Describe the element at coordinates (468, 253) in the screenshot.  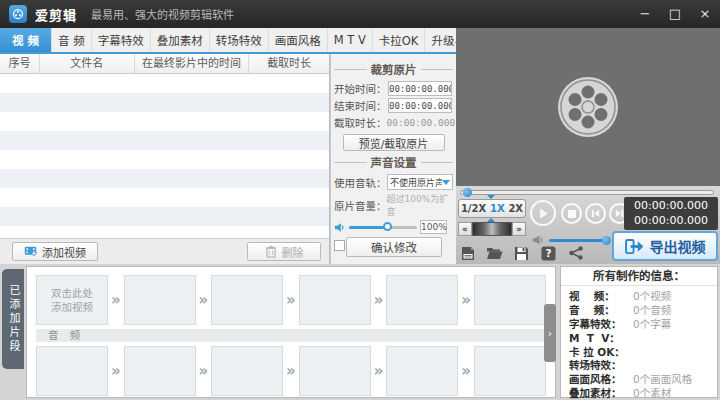
I see `format-mts-button` at that location.